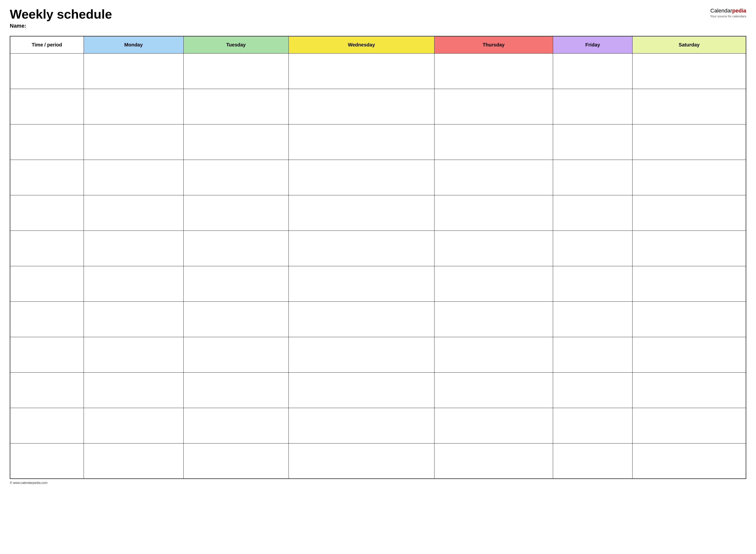 This screenshot has height=554, width=756. What do you see at coordinates (61, 20) in the screenshot?
I see `title-section: Weekly schedule Name:` at bounding box center [61, 20].